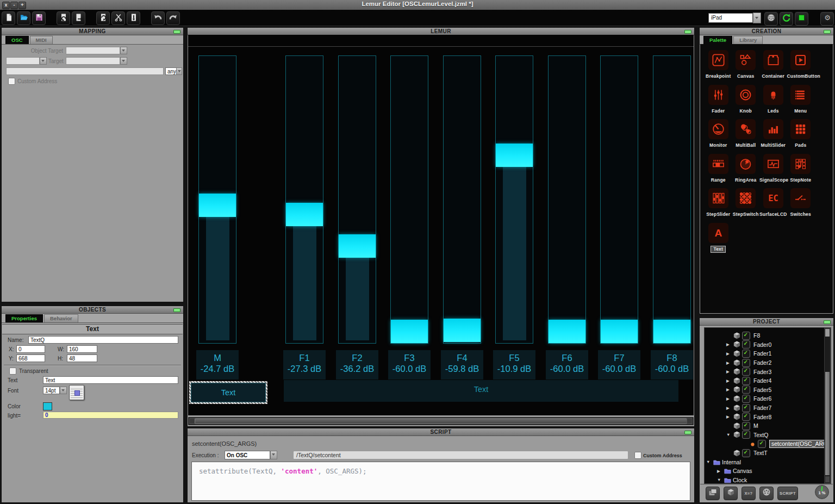 This screenshot has height=504, width=835. I want to click on tree-item: Fader7, so click(768, 408).